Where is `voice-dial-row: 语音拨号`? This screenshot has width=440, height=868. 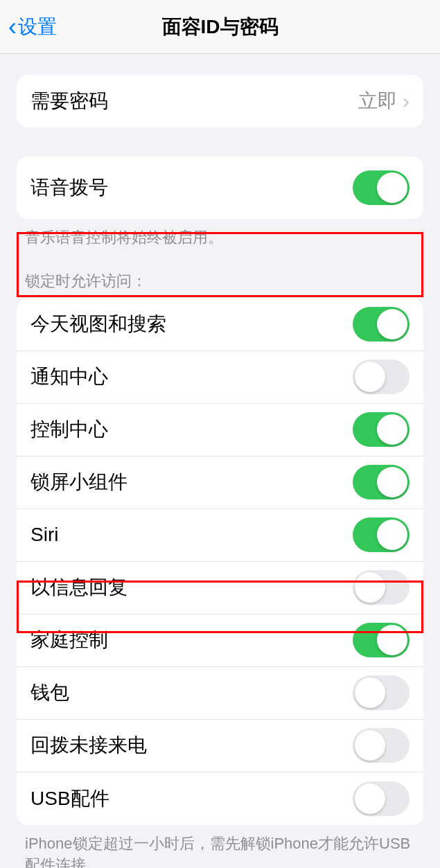 voice-dial-row: 语音拨号 is located at coordinates (220, 188).